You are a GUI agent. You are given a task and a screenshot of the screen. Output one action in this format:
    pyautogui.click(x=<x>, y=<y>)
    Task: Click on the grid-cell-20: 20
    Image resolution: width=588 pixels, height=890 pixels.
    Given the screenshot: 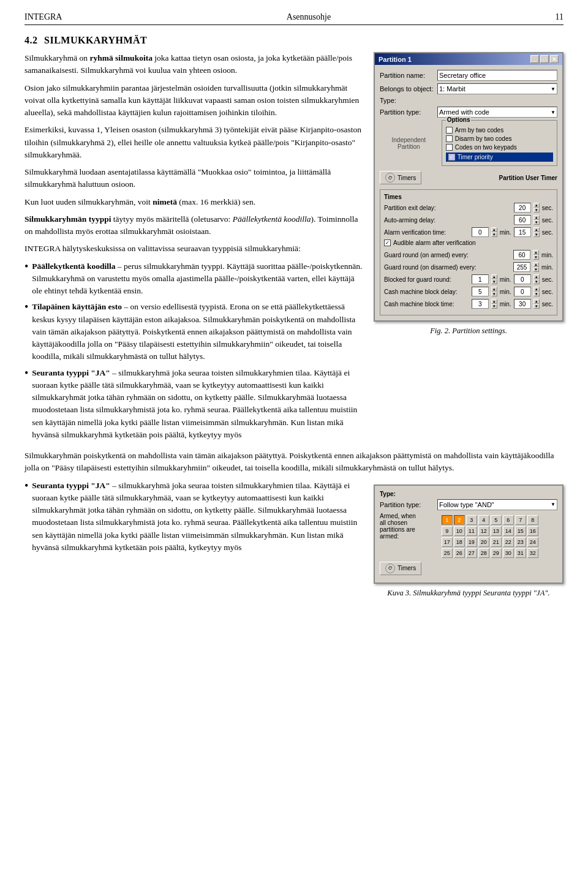 What is the action you would take?
    pyautogui.click(x=484, y=542)
    